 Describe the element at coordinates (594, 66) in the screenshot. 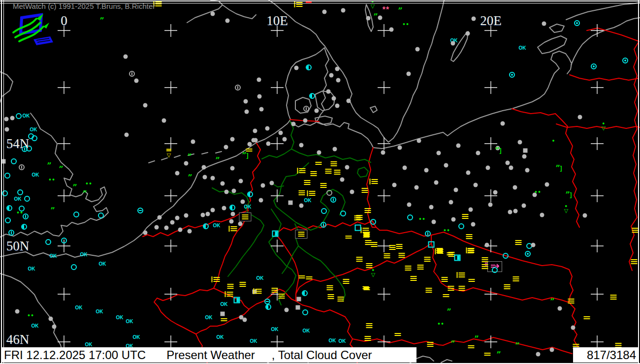

I see `circle-with-dot-icon` at that location.